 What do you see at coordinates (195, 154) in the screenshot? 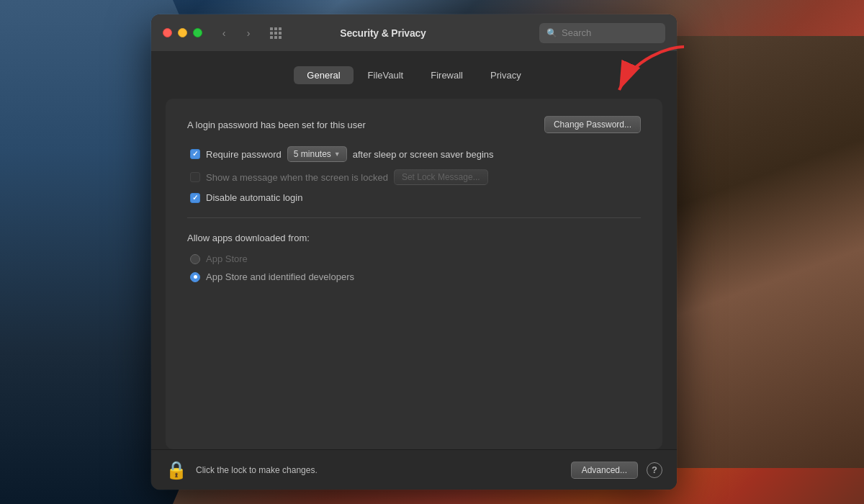
I see `require-password-checkbox` at bounding box center [195, 154].